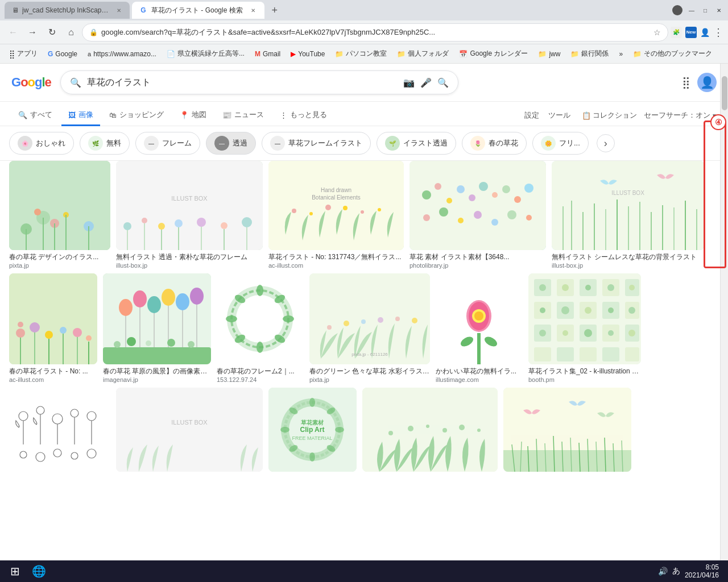 This screenshot has height=582, width=728. I want to click on address-bar: 🔒 google.com/search?q=草花のイラスト&safe=activ…, so click(375, 32).